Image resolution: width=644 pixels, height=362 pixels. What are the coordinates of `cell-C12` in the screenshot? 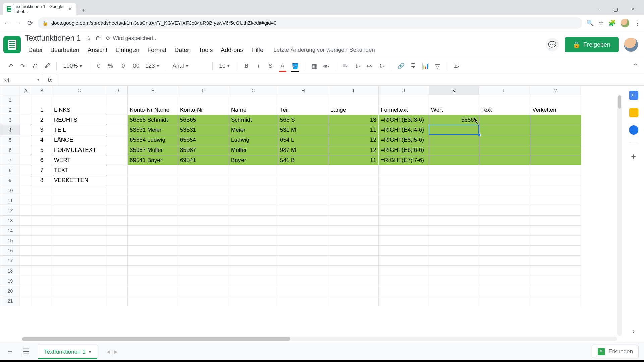 It's located at (79, 210).